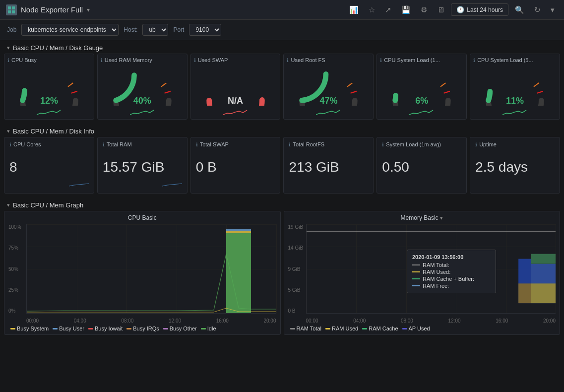 The image size is (564, 392). Describe the element at coordinates (58, 48) in the screenshot. I see `section1-title: Basic CPU / Mem / Disk Gauge` at that location.